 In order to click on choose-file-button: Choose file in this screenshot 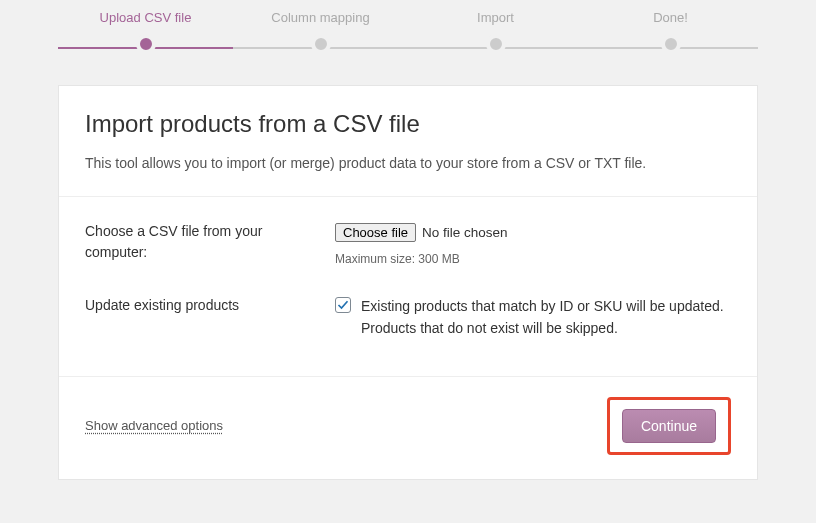, I will do `click(376, 232)`.